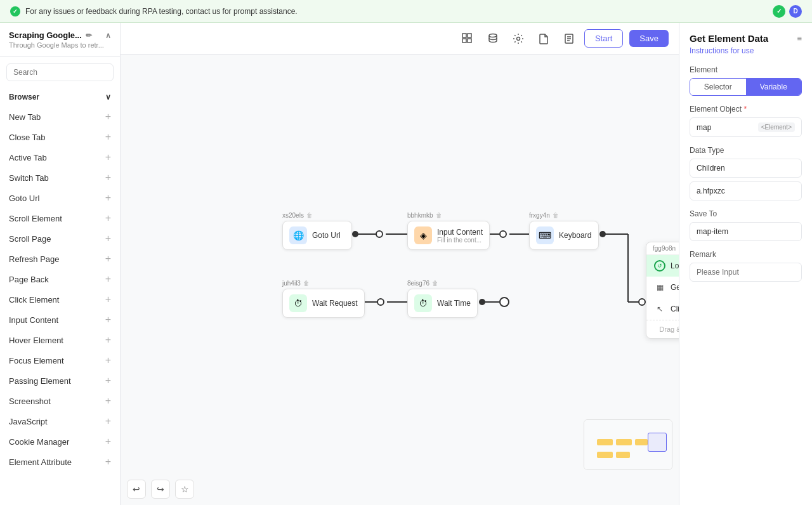 The width and height of the screenshot is (812, 505). I want to click on category-label: Browser, so click(24, 97).